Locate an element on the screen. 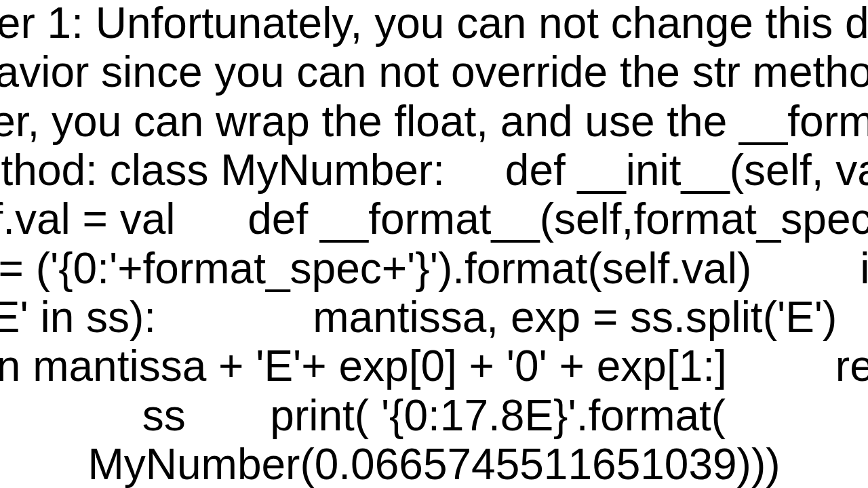  text-line-8: rn mantissa + 'E'+ exp[0] + '0' + exp[1:… is located at coordinates (434, 366).